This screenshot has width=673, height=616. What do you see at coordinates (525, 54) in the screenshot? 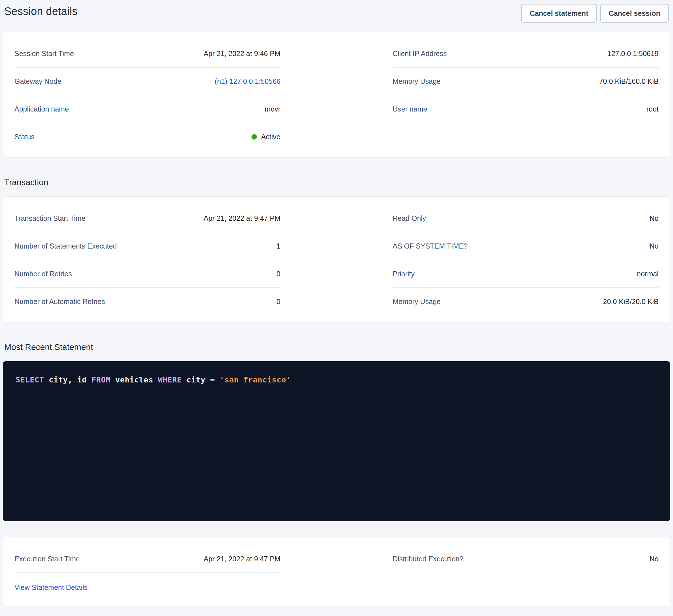
I see `summary-row-client-ip: Client IP Address 127.0.0.1:50619` at bounding box center [525, 54].